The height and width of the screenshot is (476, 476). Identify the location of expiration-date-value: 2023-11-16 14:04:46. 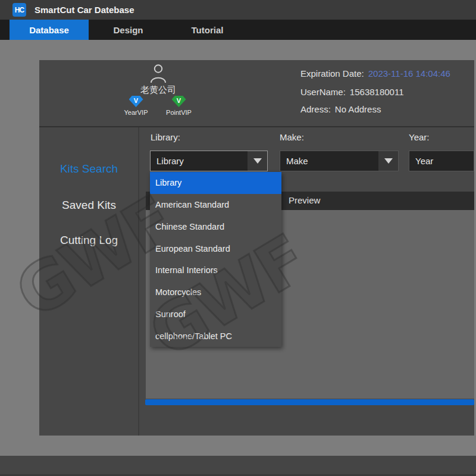
(409, 74).